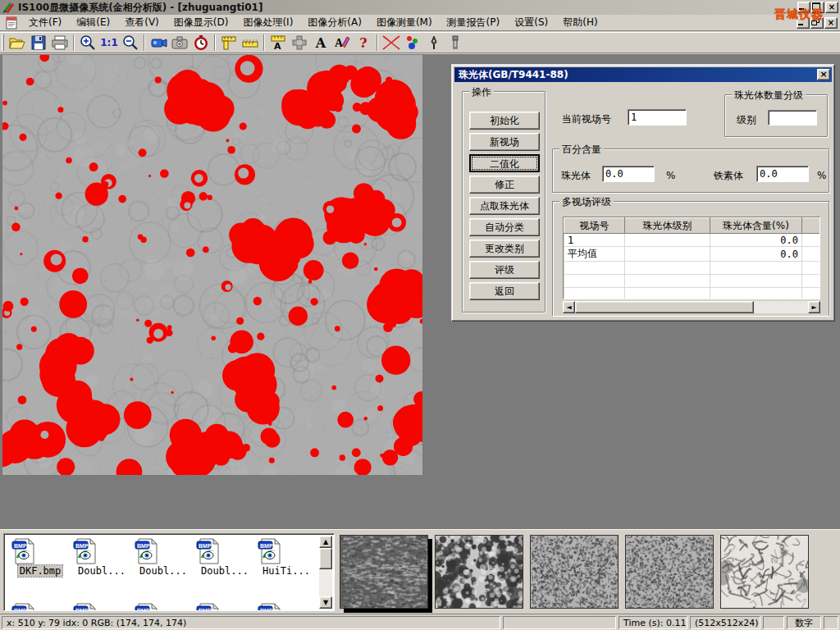  I want to click on file-name: HuiTi..., so click(286, 571).